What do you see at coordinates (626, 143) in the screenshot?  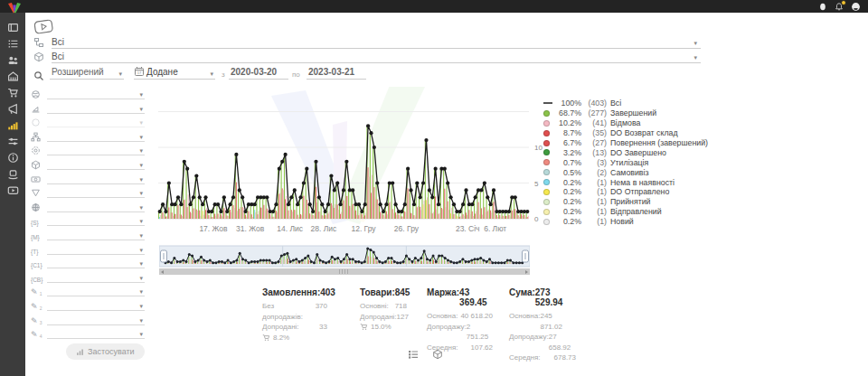 I see `legend-item: 6.7%(27)Повернення (завершений)` at bounding box center [626, 143].